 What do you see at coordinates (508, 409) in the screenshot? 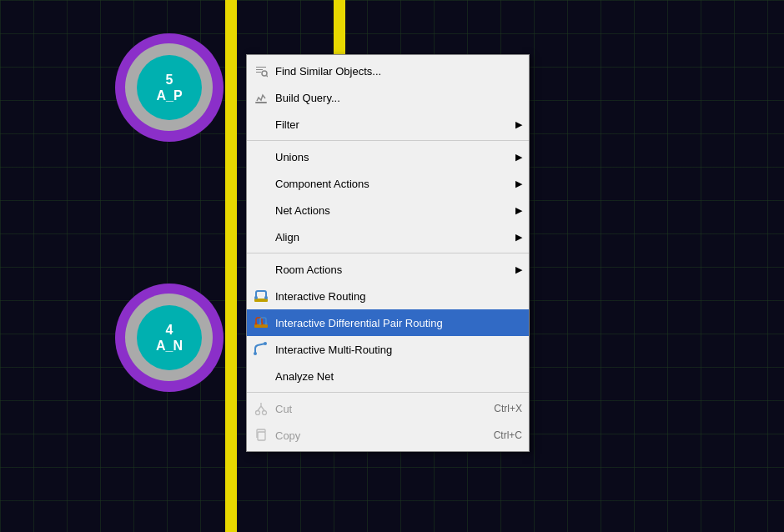
I see `cut-shortcut: Ctrl+X` at bounding box center [508, 409].